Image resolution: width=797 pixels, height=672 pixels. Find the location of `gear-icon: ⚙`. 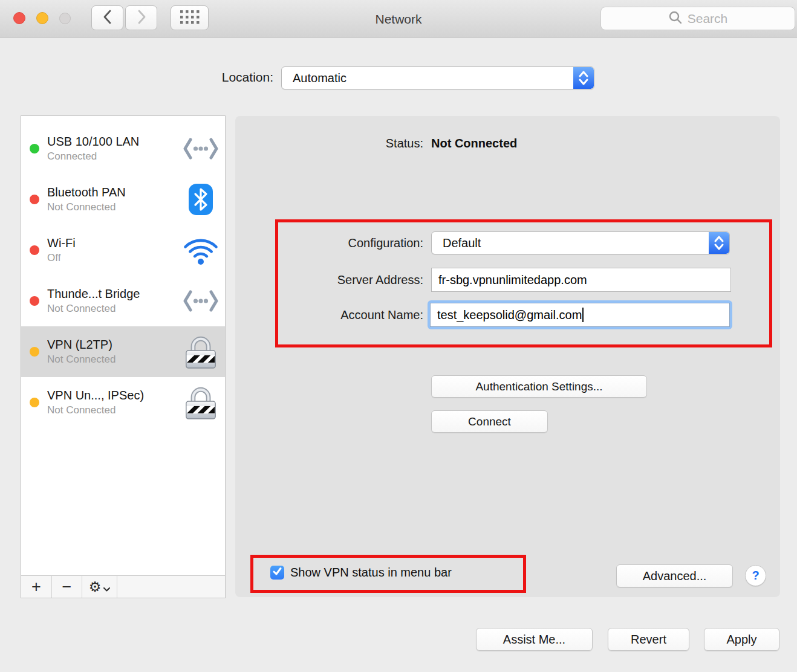

gear-icon: ⚙ is located at coordinates (96, 587).